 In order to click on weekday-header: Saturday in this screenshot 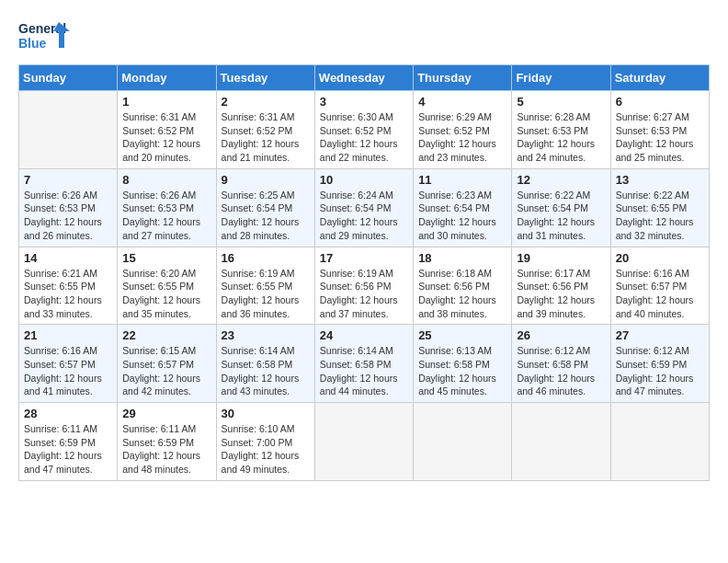, I will do `click(660, 78)`.